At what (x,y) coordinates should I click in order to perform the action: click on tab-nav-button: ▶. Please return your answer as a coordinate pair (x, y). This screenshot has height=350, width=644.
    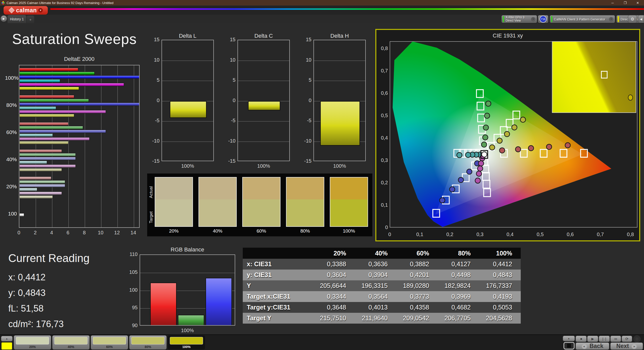
    Looking at the image, I should click on (4, 19).